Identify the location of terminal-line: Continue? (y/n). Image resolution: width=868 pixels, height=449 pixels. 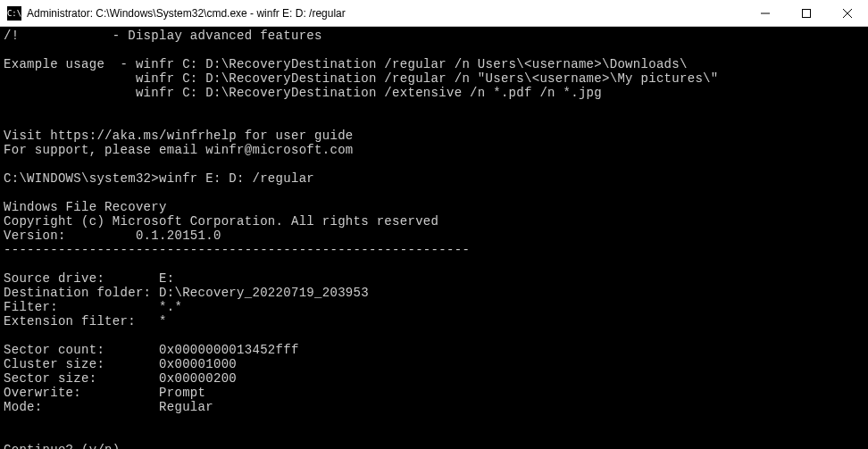
(434, 446).